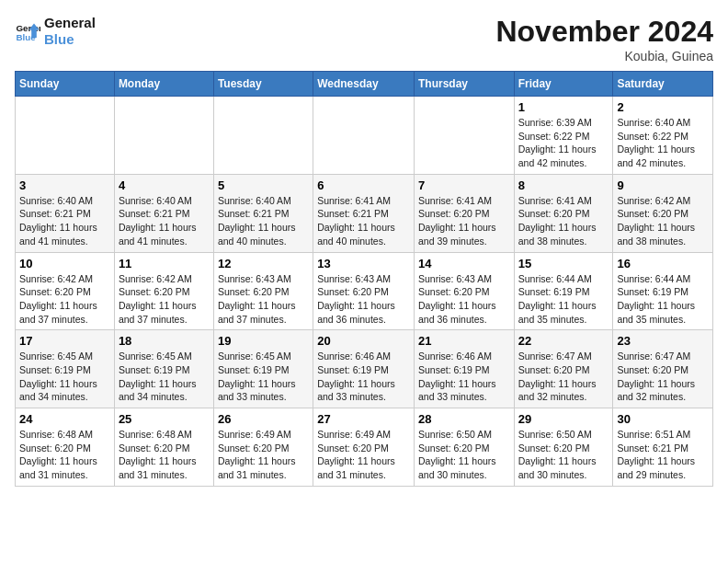 The width and height of the screenshot is (728, 563). What do you see at coordinates (364, 291) in the screenshot?
I see `calendar-week-row: 10Sunrise: 6:42 AM Sunset: 6:20 PM Dayli…` at bounding box center [364, 291].